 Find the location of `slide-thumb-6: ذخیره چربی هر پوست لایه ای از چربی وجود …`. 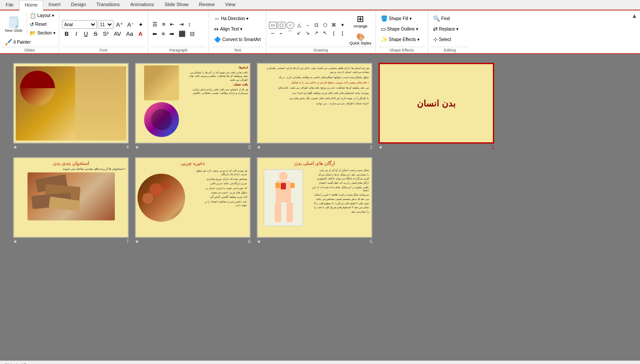

slide-thumb-6: ذخیره چربی هر پوست لایه ای از چربی وجود … is located at coordinates (193, 197).